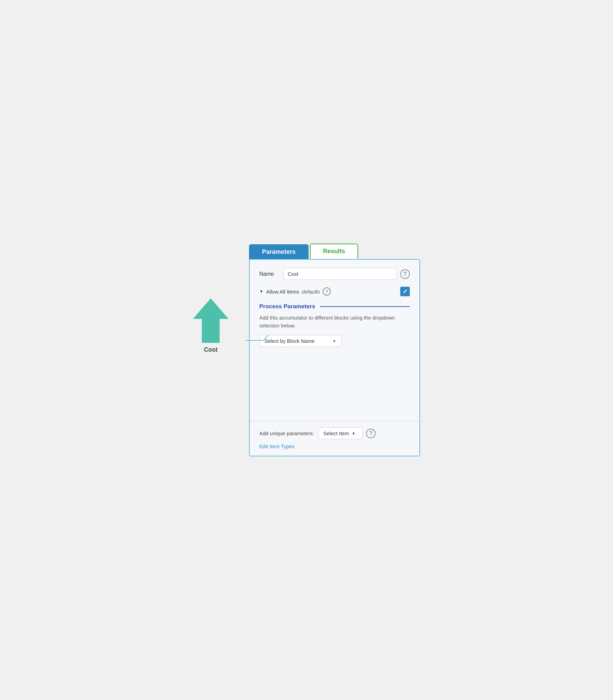 Image resolution: width=613 pixels, height=700 pixels. What do you see at coordinates (335, 274) in the screenshot?
I see `name-row: Name ?` at bounding box center [335, 274].